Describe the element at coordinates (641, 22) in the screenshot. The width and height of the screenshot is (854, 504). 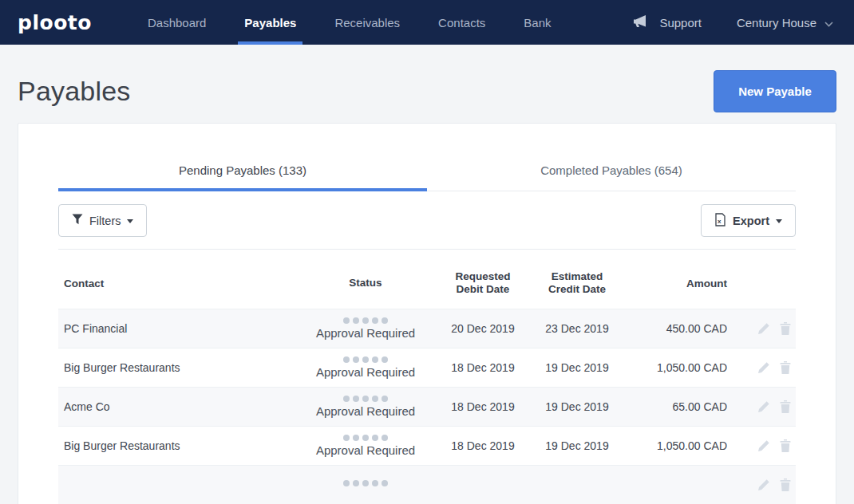
I see `megaphone-icon` at that location.